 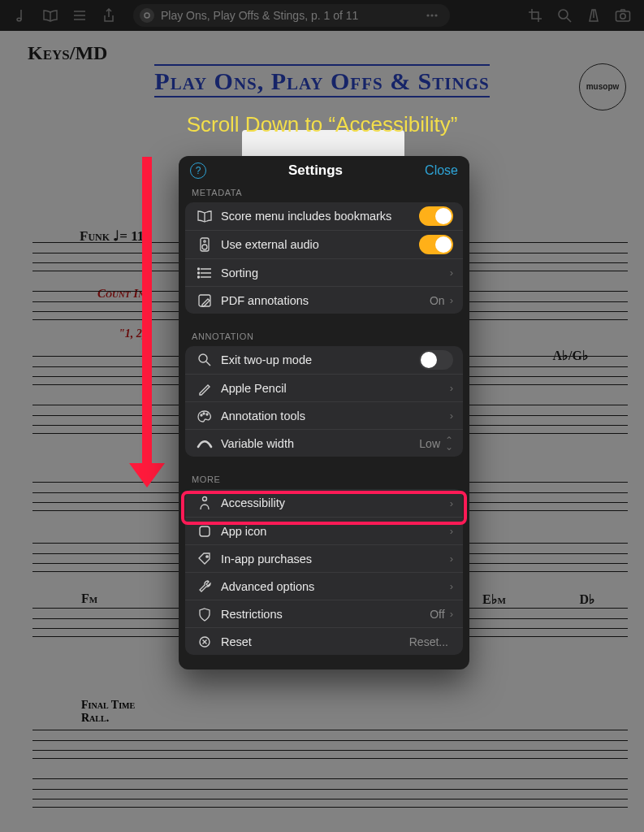 I want to click on row-label: Variable width, so click(x=257, y=444).